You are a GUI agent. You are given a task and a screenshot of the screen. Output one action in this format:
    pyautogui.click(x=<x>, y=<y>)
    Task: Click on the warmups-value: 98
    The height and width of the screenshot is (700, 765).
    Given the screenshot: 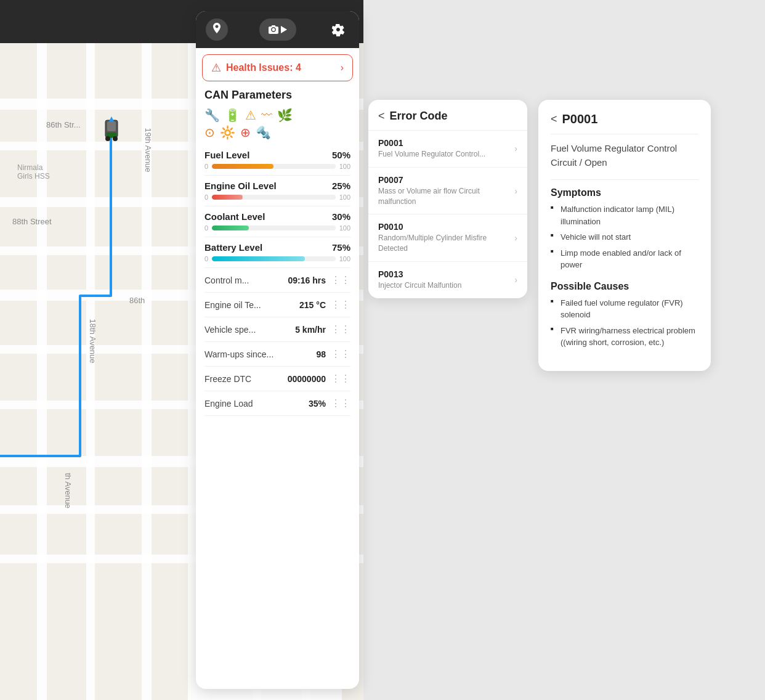 What is the action you would take?
    pyautogui.click(x=321, y=354)
    